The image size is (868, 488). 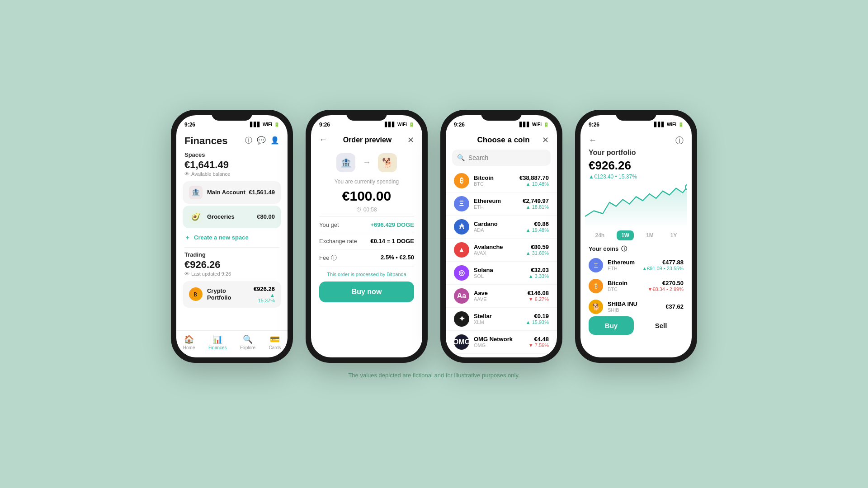 I want to click on battery-icon-1: 🔋, so click(x=277, y=125).